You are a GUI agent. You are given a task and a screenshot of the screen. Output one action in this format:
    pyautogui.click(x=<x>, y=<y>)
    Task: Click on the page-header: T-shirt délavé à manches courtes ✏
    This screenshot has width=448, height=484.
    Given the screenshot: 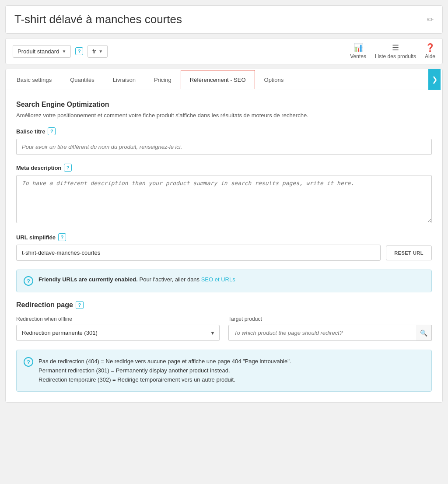 What is the action you would take?
    pyautogui.click(x=224, y=19)
    